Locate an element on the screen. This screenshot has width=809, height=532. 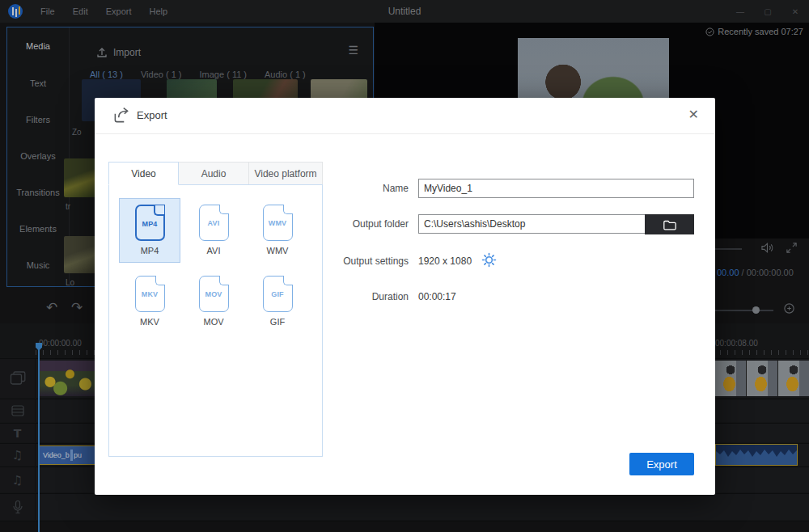
name-row: Name is located at coordinates (402, 189).